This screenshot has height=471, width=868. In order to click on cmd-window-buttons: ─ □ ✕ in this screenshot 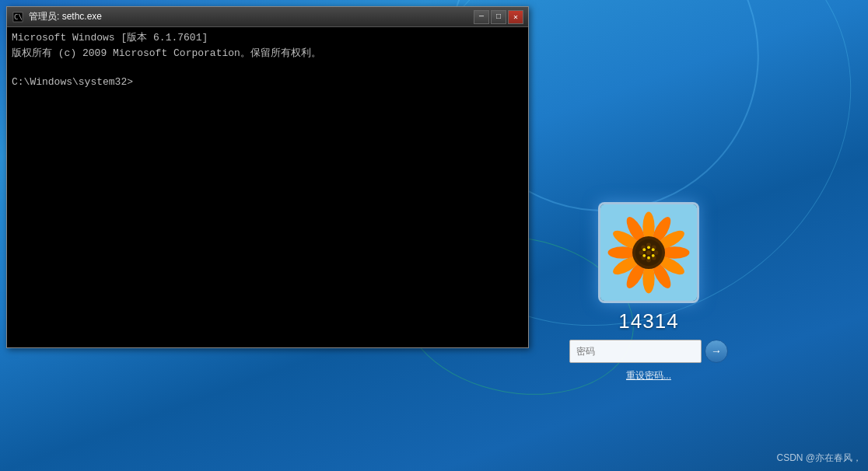, I will do `click(499, 17)`.